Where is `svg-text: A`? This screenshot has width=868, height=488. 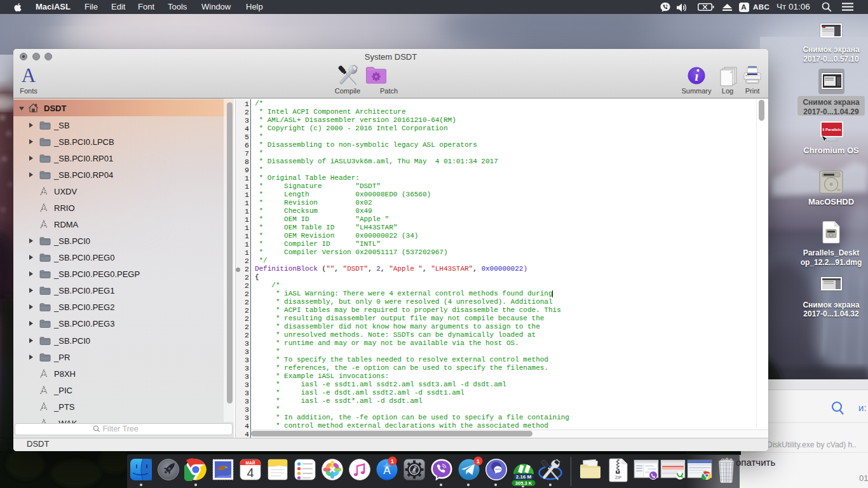 svg-text: A is located at coordinates (387, 470).